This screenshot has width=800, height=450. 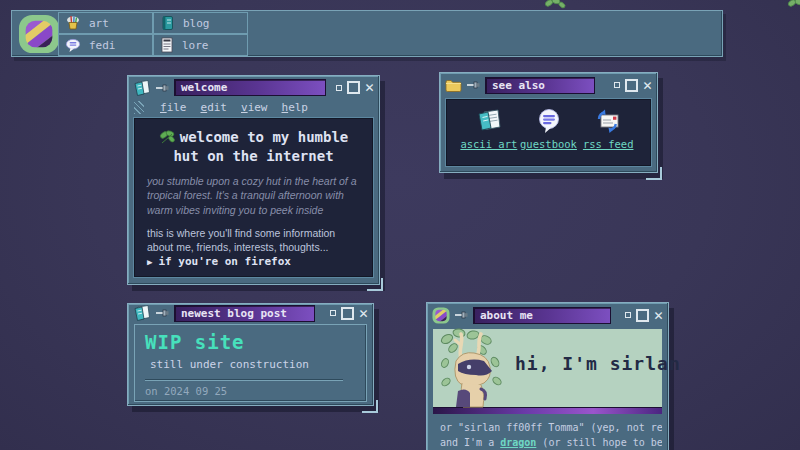 What do you see at coordinates (254, 180) in the screenshot?
I see `window-welcome: welcome ✕ file edit view help welcome to…` at bounding box center [254, 180].